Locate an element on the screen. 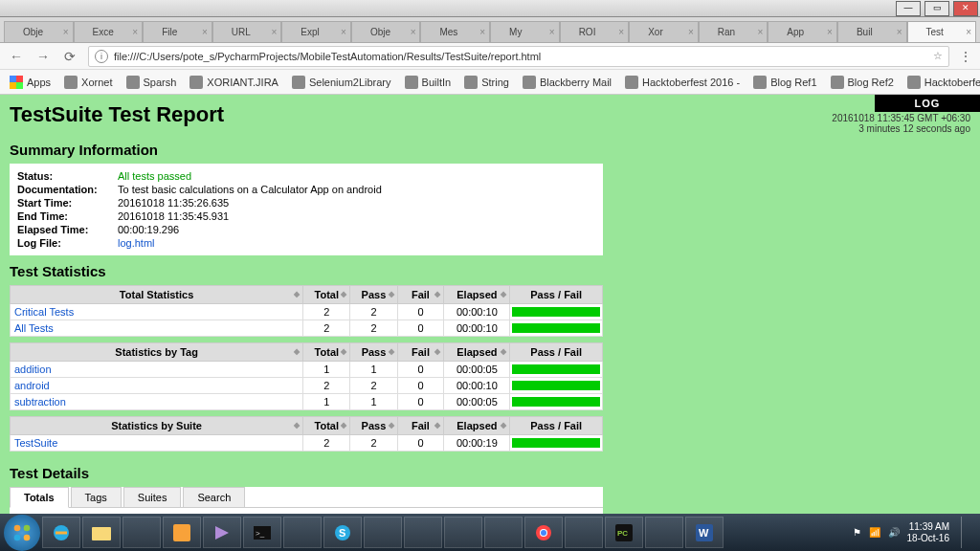 This screenshot has height=551, width=980. bookmark-item: String is located at coordinates (486, 82).